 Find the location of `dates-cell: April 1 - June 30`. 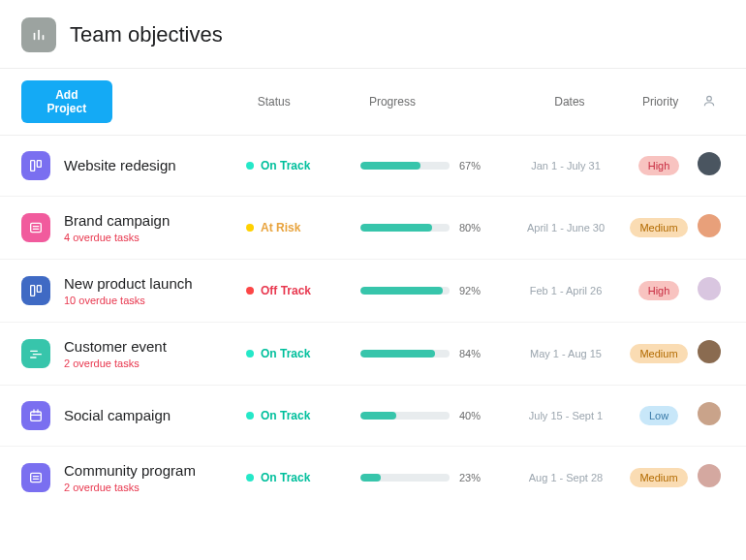

dates-cell: April 1 - June 30 is located at coordinates (566, 228).